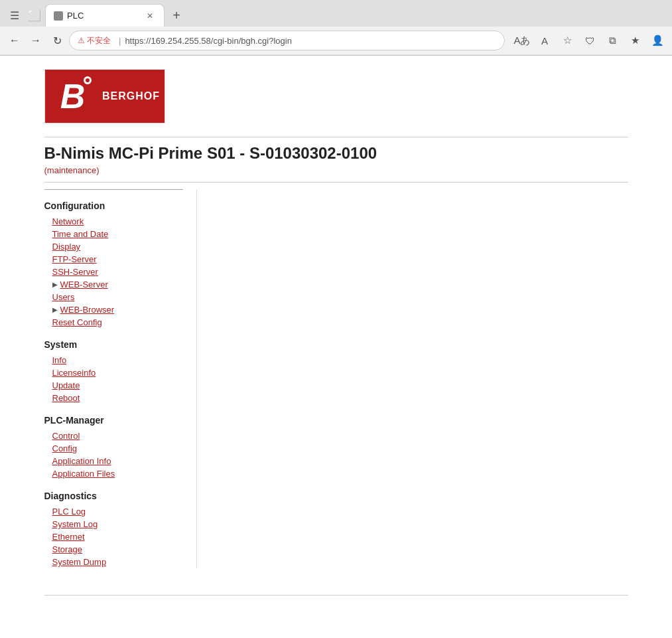 Image resolution: width=672 pixels, height=638 pixels. Describe the element at coordinates (65, 449) in the screenshot. I see `sidebar-link-config: Config` at that location.